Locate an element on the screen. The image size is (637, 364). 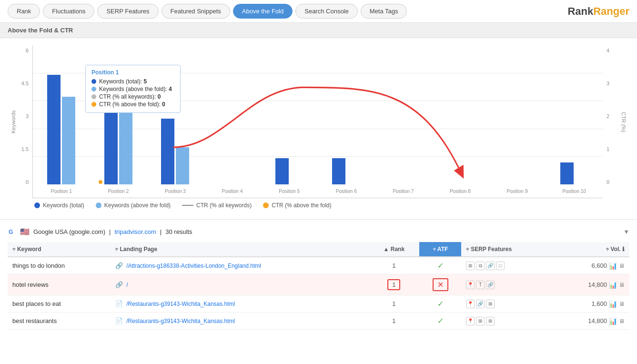
atf-cell-cross: ✕ is located at coordinates (440, 285).